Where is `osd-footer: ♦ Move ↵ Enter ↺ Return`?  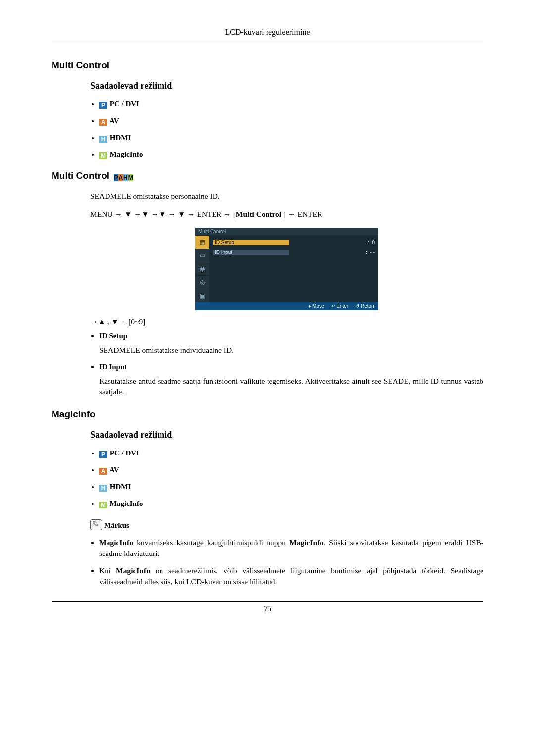 osd-footer: ♦ Move ↵ Enter ↺ Return is located at coordinates (287, 306).